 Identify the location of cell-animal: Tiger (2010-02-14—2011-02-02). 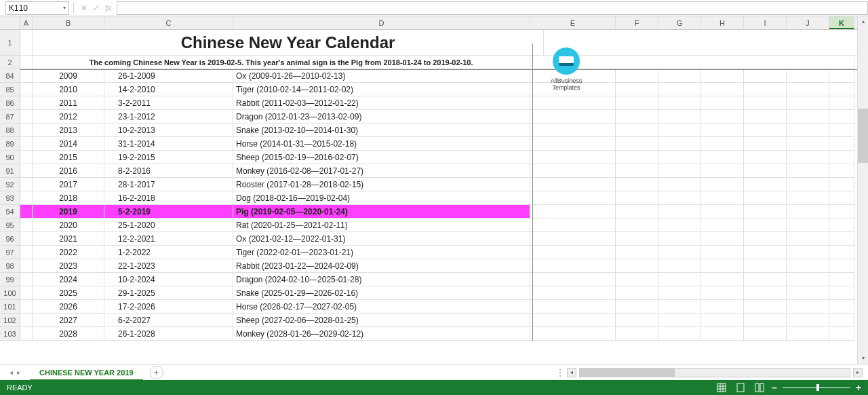
(382, 90).